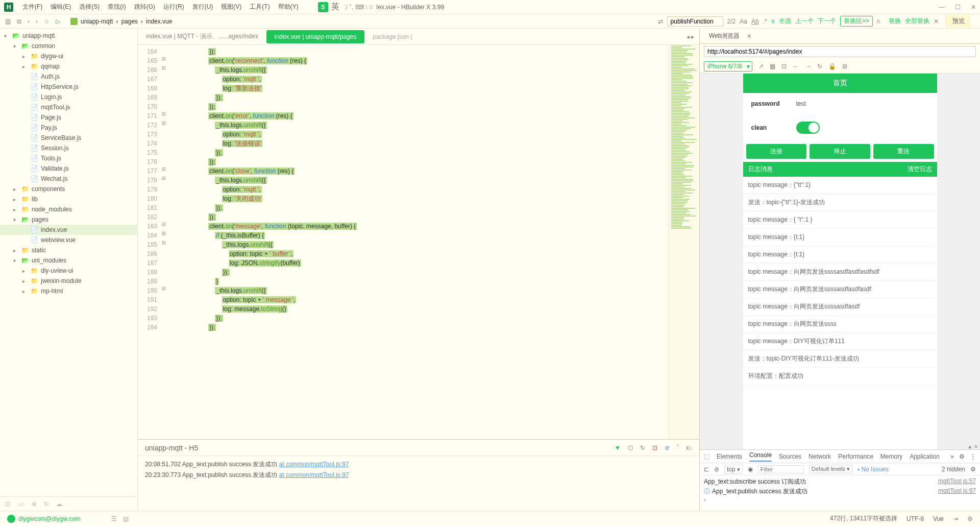  Describe the element at coordinates (879, 21) in the screenshot. I see `find-replace-empty-icon: /›` at that location.